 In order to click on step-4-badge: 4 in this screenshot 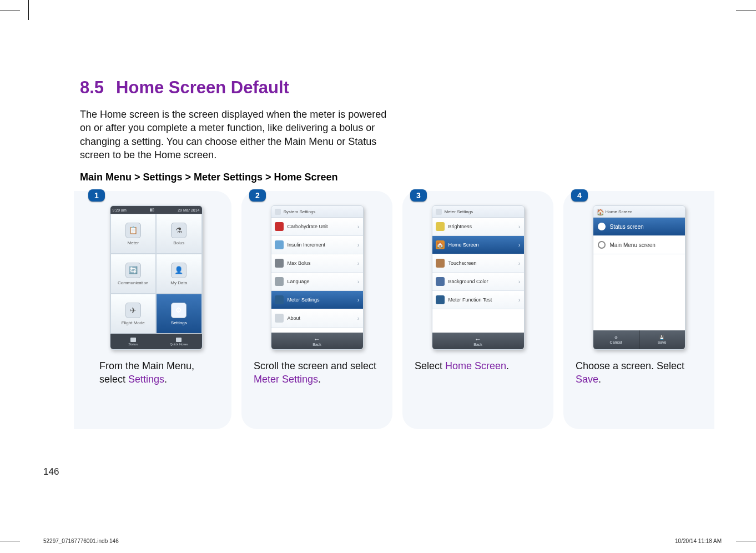, I will do `click(579, 195)`.